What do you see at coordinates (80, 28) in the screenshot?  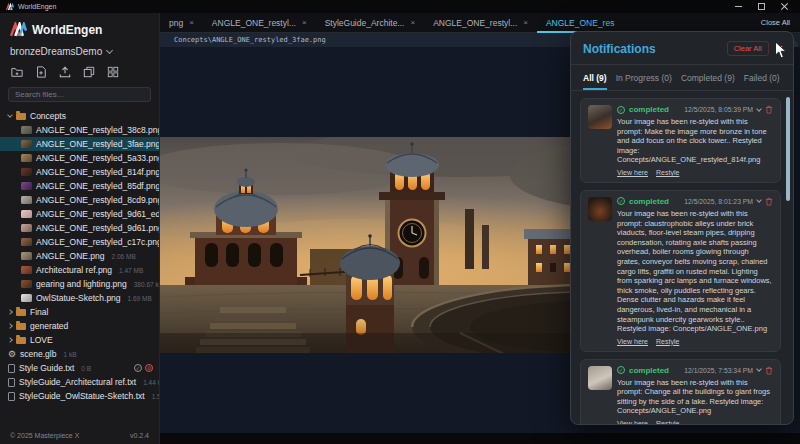 I see `brand-row: WorldEngen` at bounding box center [80, 28].